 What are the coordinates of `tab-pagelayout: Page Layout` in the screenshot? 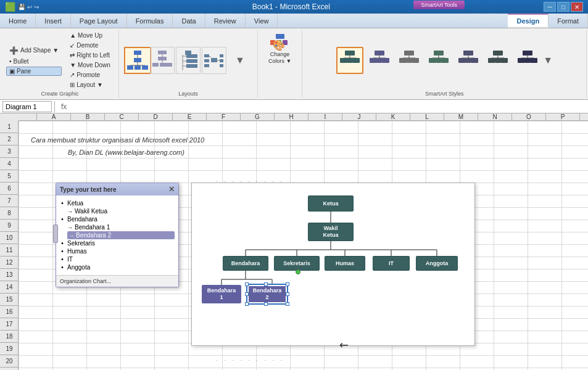 It's located at (99, 21).